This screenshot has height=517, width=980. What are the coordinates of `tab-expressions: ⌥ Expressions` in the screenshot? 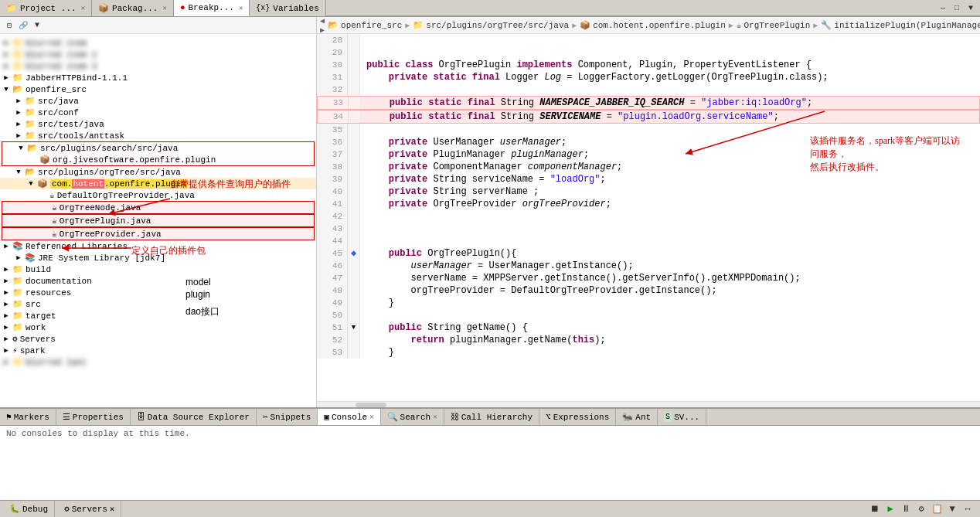 It's located at (578, 417).